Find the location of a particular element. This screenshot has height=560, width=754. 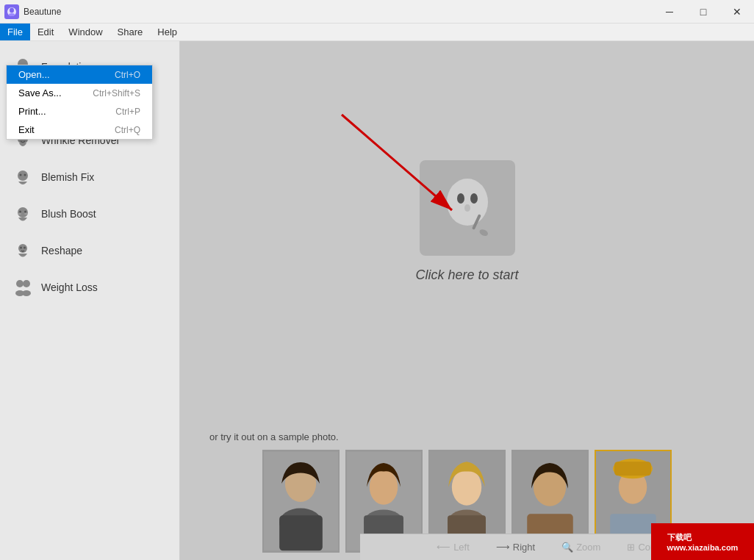

sample-text: or try it out on a sample photo. is located at coordinates (467, 437).